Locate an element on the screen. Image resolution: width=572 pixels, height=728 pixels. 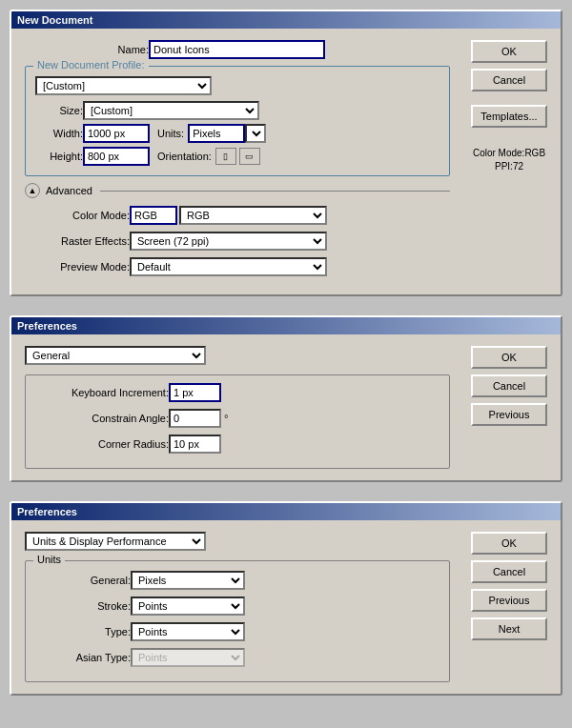
preferences-units-title: Preferences is located at coordinates (48, 512).